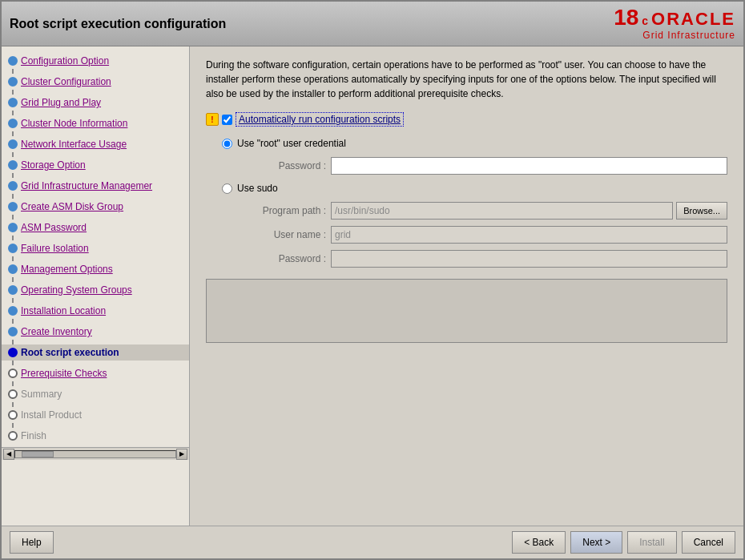 This screenshot has height=560, width=745. I want to click on window-title: Root script execution configuration, so click(118, 24).